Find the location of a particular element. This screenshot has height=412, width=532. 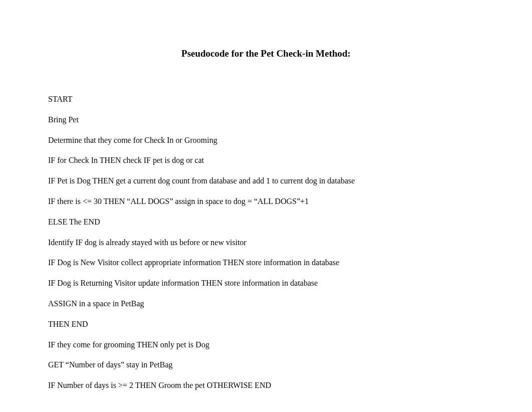

pseudocode-line: IF they come for grooming THEN only pet … is located at coordinates (266, 345).